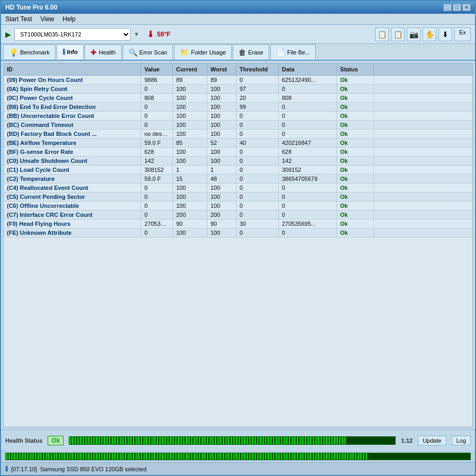 This screenshot has height=476, width=476. Describe the element at coordinates (190, 80) in the screenshot. I see `cell-current: 89` at that location.